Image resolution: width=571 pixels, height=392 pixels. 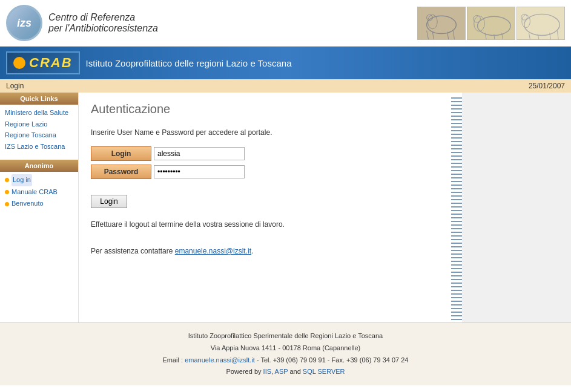 What do you see at coordinates (51, 63) in the screenshot?
I see `crab-label: CRAB` at bounding box center [51, 63].